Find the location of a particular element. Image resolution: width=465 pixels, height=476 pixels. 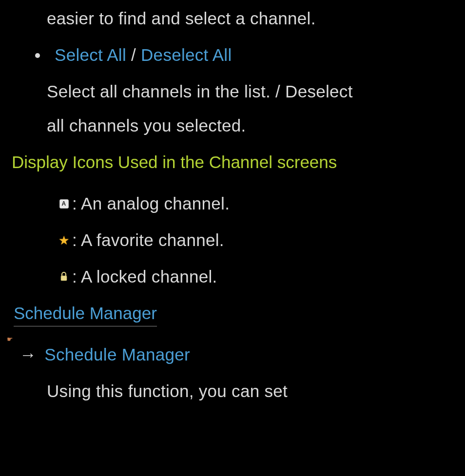

icons-section-heading: Display Icons Used in the Channel screen… is located at coordinates (232, 162).